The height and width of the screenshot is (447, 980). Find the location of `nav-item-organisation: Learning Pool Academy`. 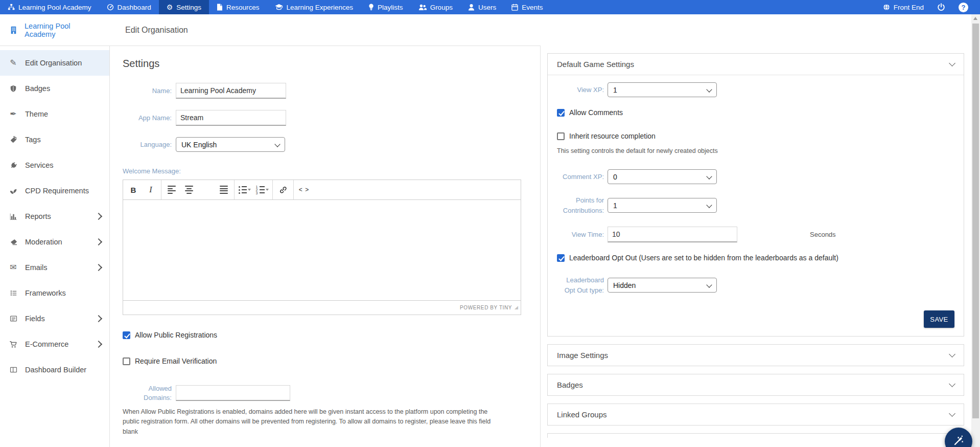

nav-item-organisation: Learning Pool Academy is located at coordinates (50, 7).